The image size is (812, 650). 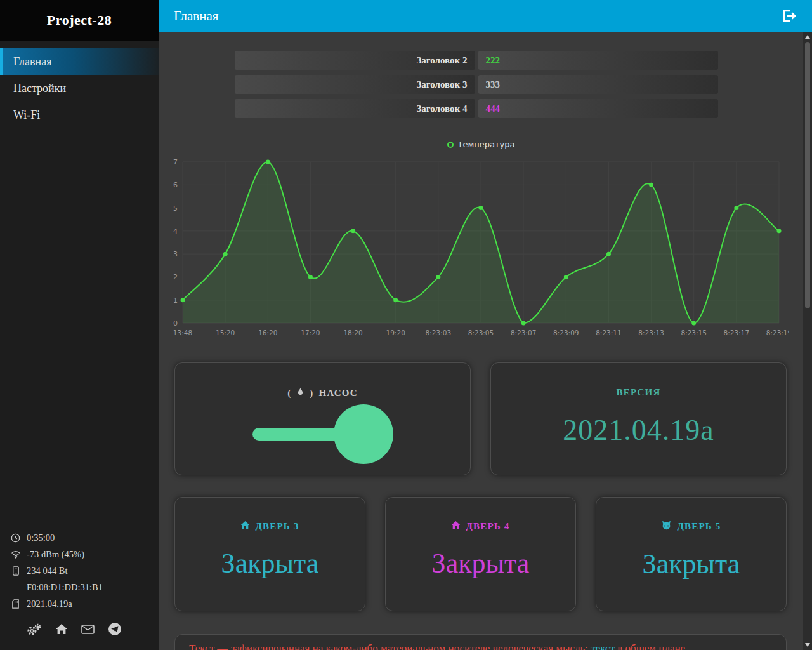 What do you see at coordinates (175, 208) in the screenshot?
I see `svg-text: 5` at bounding box center [175, 208].